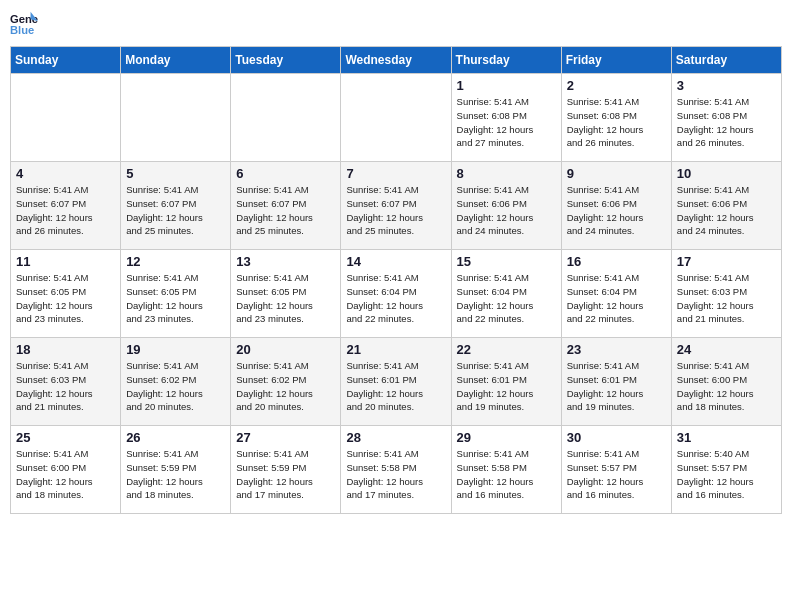  Describe the element at coordinates (726, 382) in the screenshot. I see `calendar-cell: 24Sunrise: 5:41 AM Sunset: 6:00 PM Dayli…` at that location.